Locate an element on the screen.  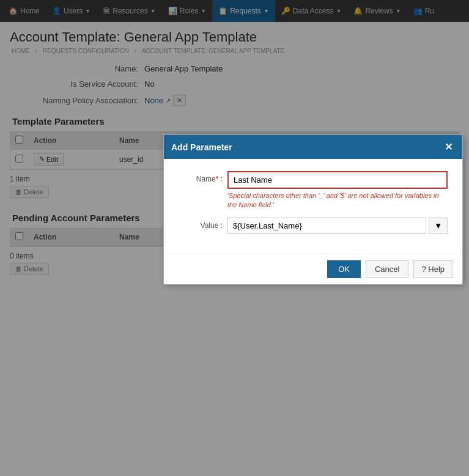
chevron-down-icon: ▼ is located at coordinates (438, 226).